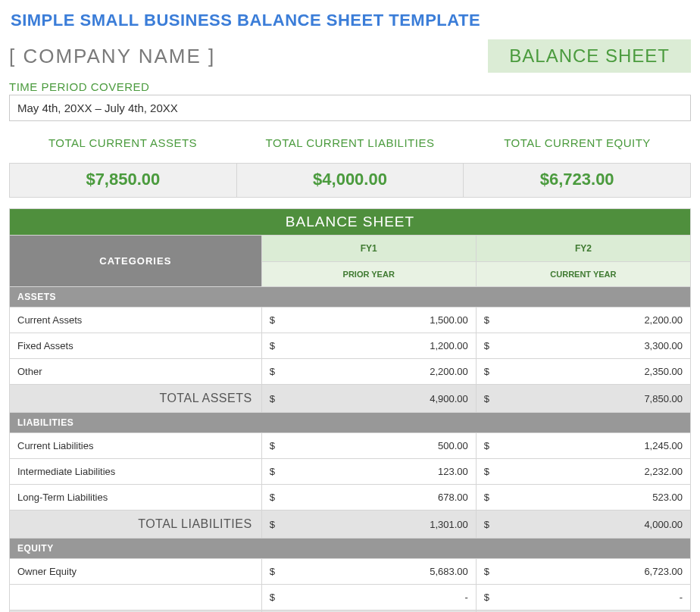 The image size is (700, 612). I want to click on category-cell: Intermediate Liabilities, so click(136, 472).